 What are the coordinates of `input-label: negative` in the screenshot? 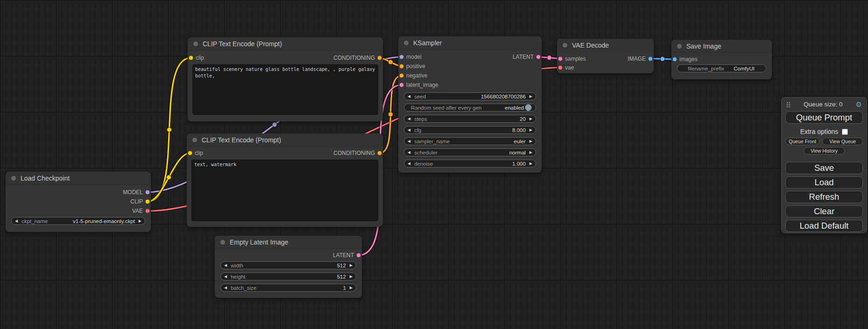 It's located at (416, 76).